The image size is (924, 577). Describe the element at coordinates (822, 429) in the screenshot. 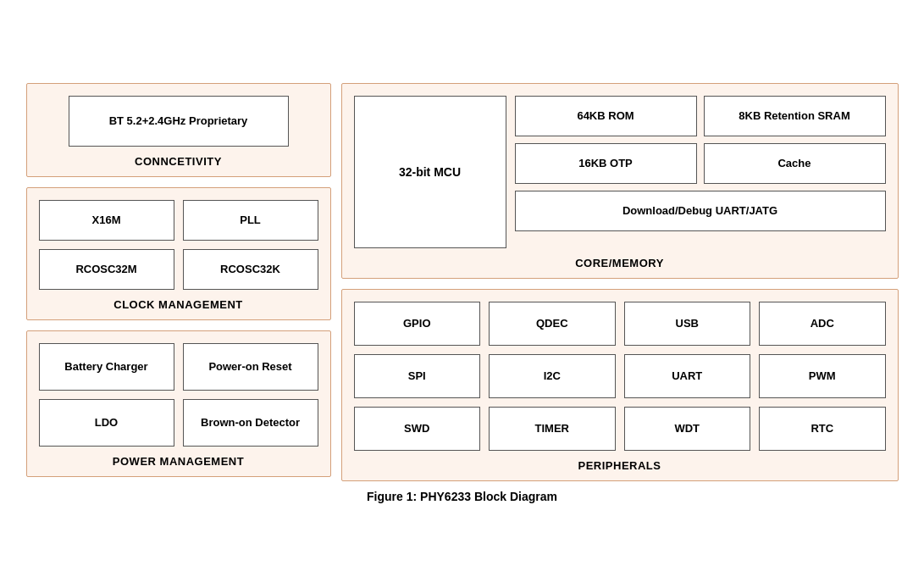

I see `peri-rtc: RTC` at that location.